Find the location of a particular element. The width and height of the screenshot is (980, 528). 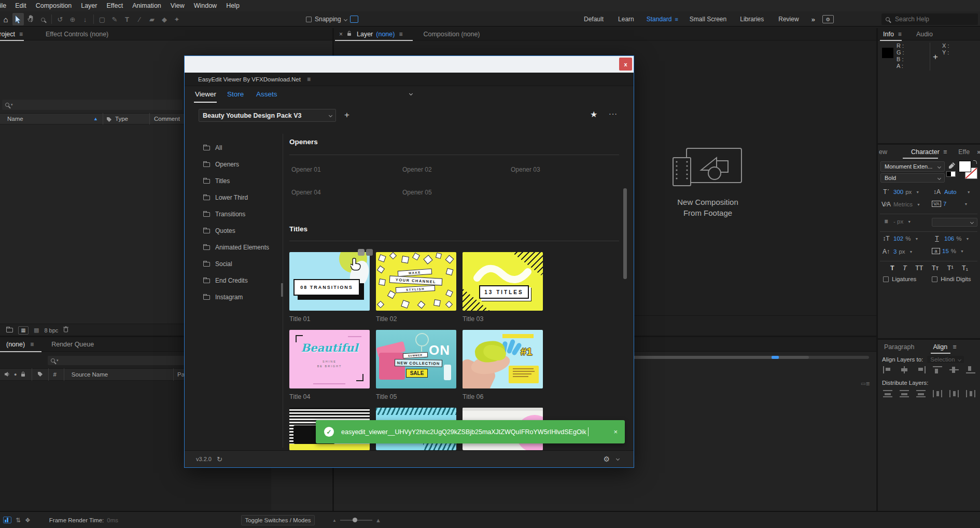

more-options-icon: ··· is located at coordinates (613, 114).